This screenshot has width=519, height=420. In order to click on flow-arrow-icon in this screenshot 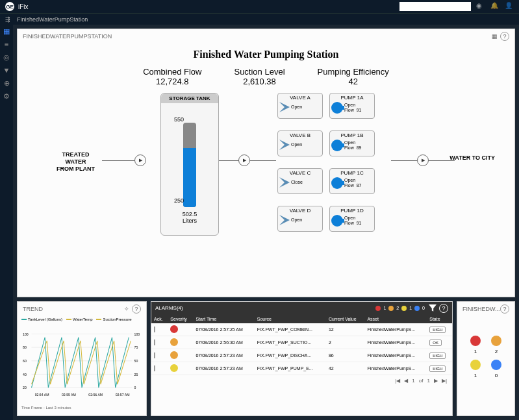, I will do `click(140, 160)`.